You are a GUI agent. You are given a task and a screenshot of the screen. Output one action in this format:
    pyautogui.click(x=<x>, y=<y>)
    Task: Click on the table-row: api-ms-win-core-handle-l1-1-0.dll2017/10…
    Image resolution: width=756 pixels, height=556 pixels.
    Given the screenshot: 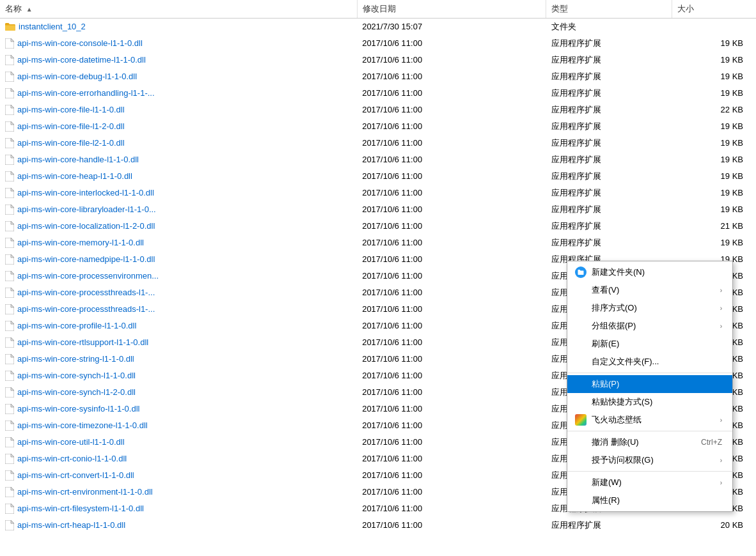 What is the action you would take?
    pyautogui.click(x=378, y=160)
    